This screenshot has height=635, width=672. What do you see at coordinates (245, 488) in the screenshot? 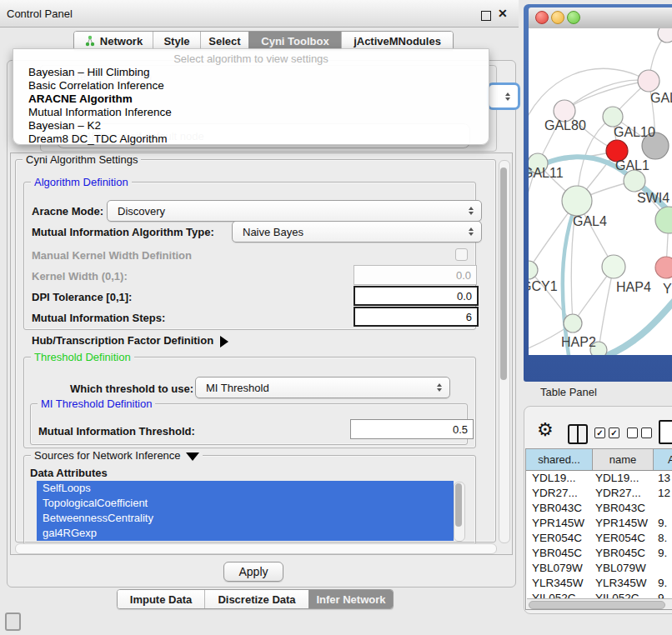
I see `attribute-list-item: SelfLoops` at bounding box center [245, 488].